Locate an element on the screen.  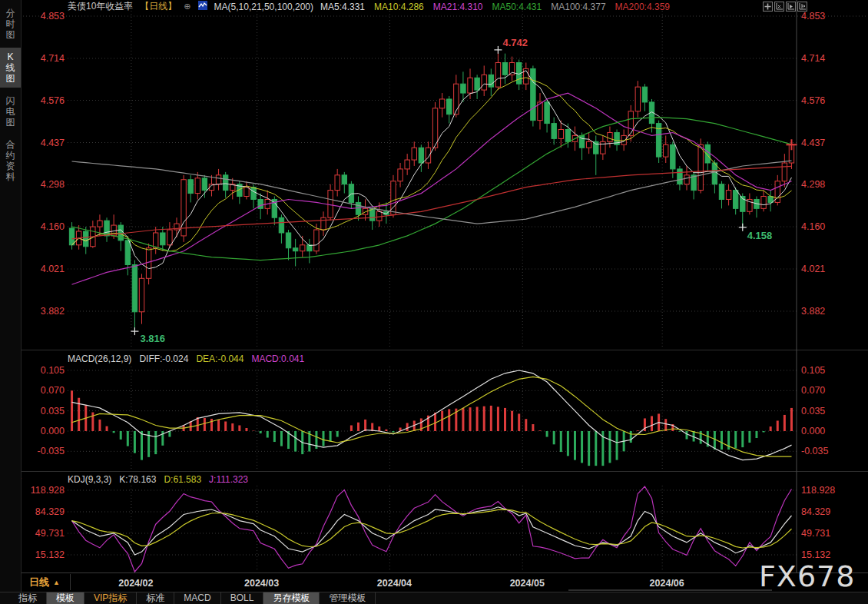
ma-value-label: MA50:4.431 is located at coordinates (516, 7).